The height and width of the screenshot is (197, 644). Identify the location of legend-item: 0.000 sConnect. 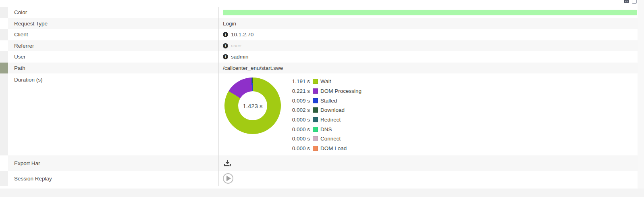
(324, 139).